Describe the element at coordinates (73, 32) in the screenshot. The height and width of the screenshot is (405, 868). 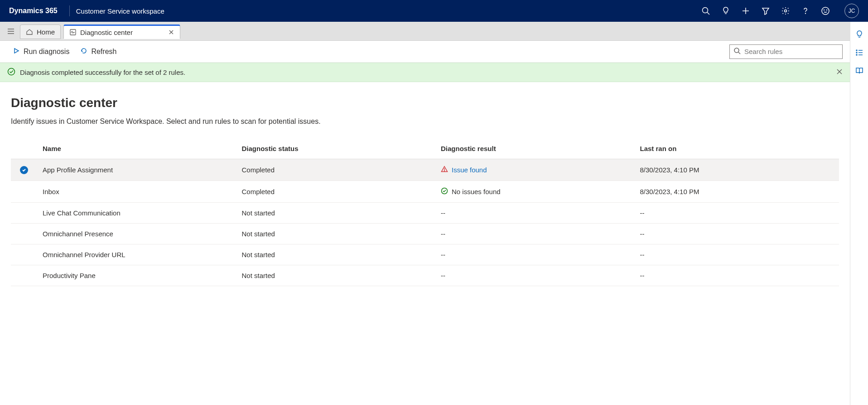
I see `diagnostic-icon` at that location.